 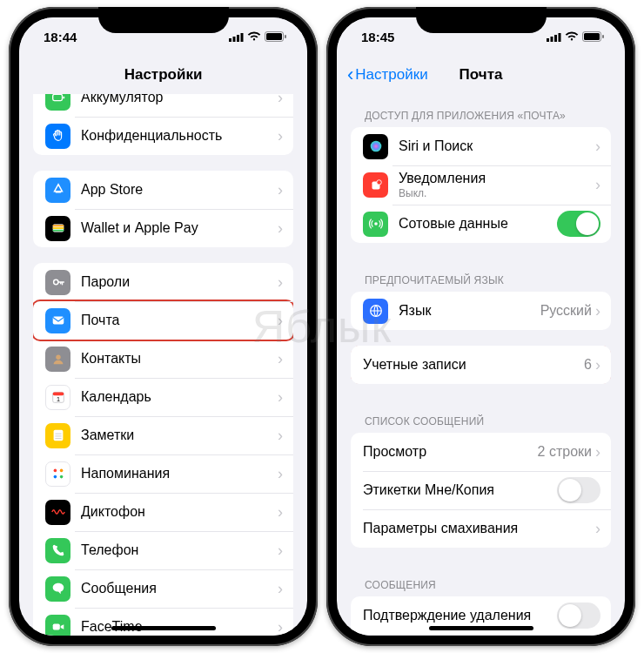 I want to click on row-swipe: Параметры смахивания›, so click(x=480, y=528).